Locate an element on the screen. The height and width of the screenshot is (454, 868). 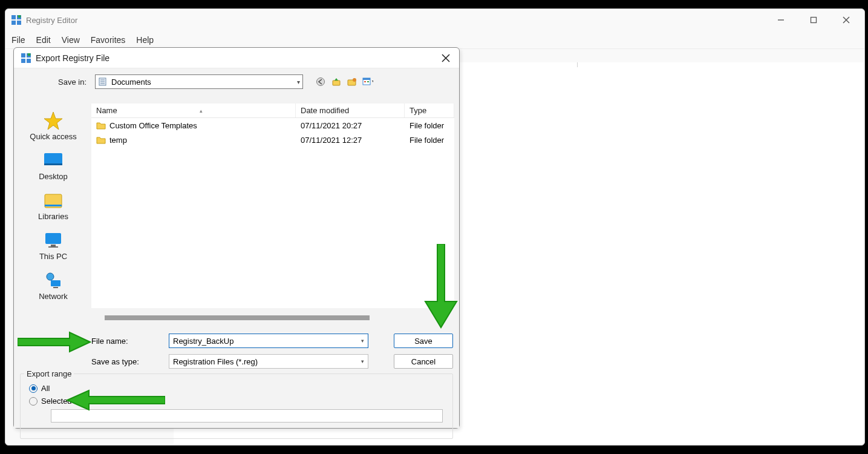
file-name-input is located at coordinates (267, 341).